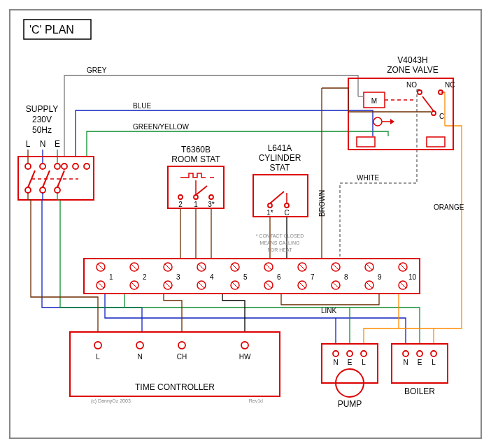 The image size is (491, 448). Describe the element at coordinates (196, 159) in the screenshot. I see `room-stat-label: ROOM STAT` at that location.